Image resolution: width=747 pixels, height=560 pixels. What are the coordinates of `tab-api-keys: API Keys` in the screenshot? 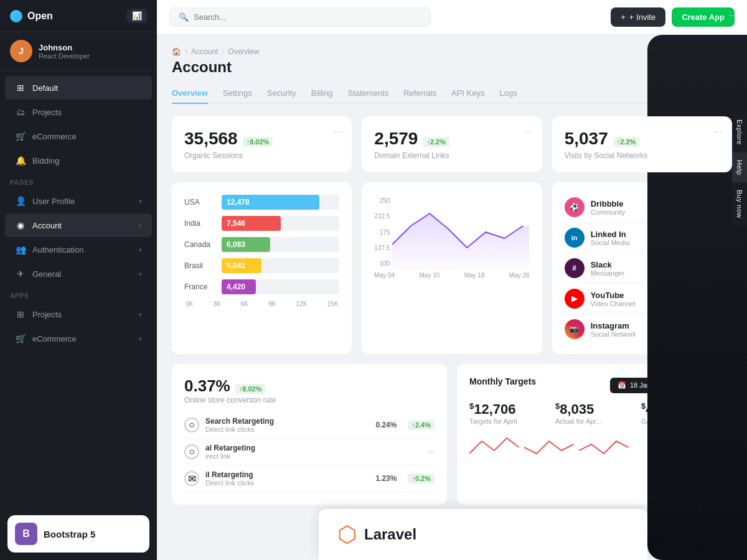 It's located at (468, 93).